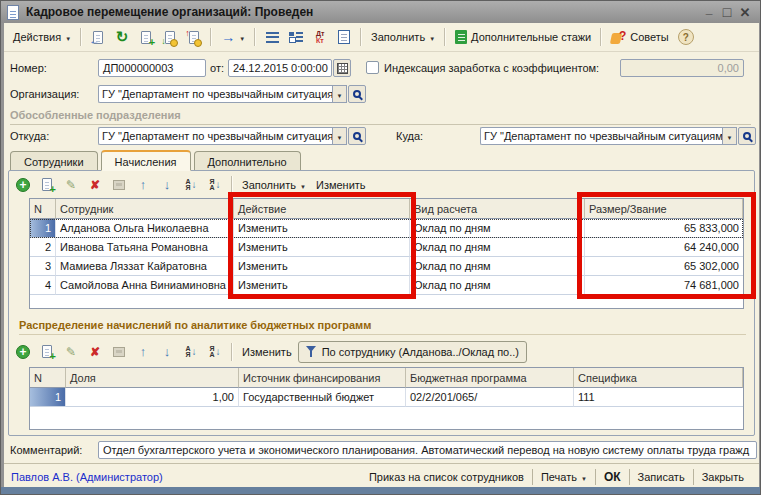  Describe the element at coordinates (145, 228) in the screenshot. I see `employee-cell: Алданова Ольга Николаевна` at that location.